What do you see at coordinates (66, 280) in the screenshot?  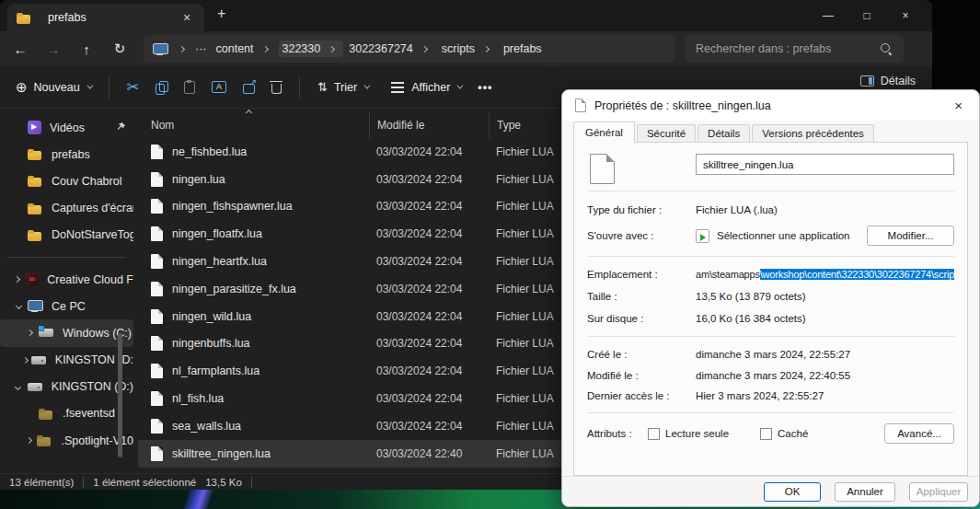 I see `sidebar-item: ∞ Creative Cloud F` at bounding box center [66, 280].